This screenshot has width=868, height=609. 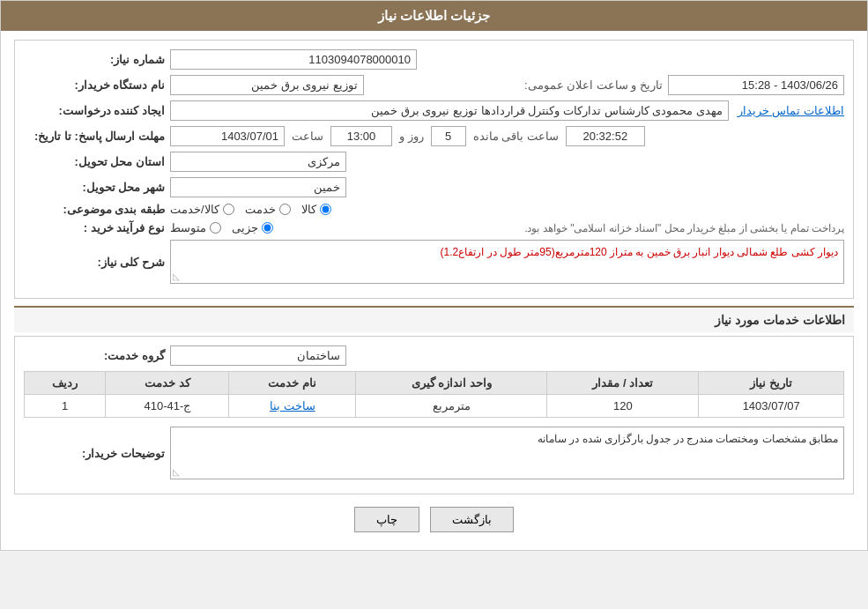 What do you see at coordinates (772, 406) in the screenshot?
I see `cell-date: 1403/07/07` at bounding box center [772, 406].